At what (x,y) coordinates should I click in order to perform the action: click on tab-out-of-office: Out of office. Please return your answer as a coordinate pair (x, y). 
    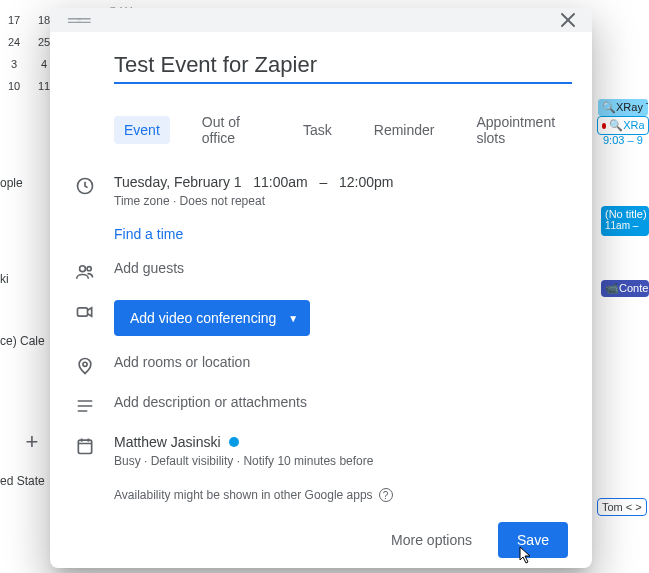
    Looking at the image, I should click on (232, 130).